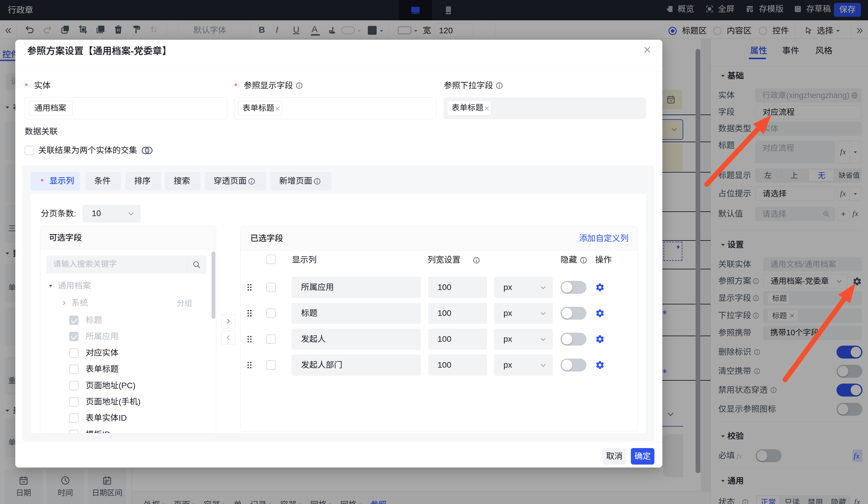 Image resolution: width=868 pixels, height=504 pixels. What do you see at coordinates (267, 239) in the screenshot?
I see `selected-box-title: 已选字段` at bounding box center [267, 239].